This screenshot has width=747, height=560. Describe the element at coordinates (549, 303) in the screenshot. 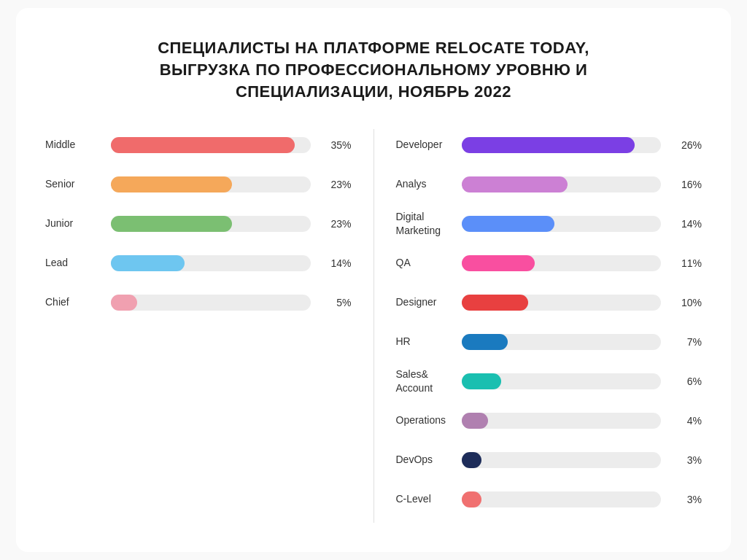

I see `bar-row: Designer10%` at that location.